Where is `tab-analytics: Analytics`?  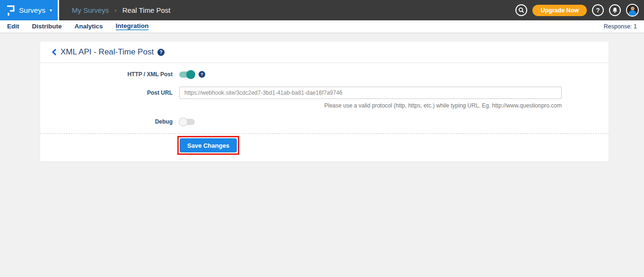 tab-analytics: Analytics is located at coordinates (89, 27).